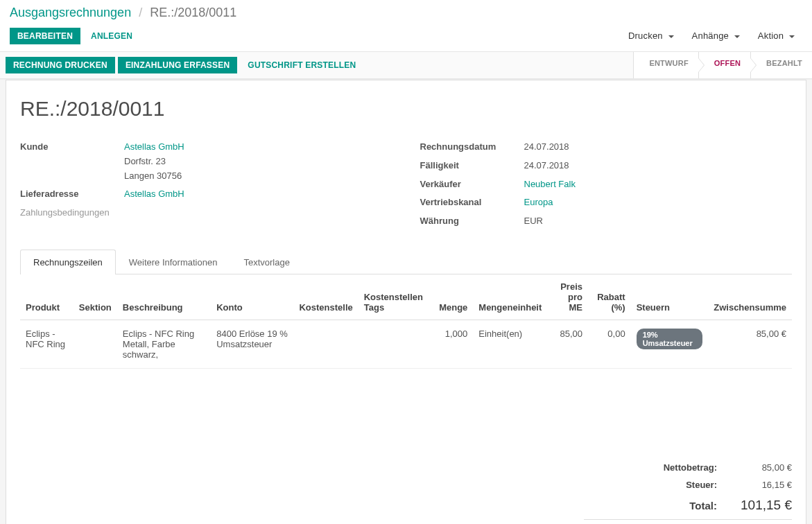  Describe the element at coordinates (193, 12) in the screenshot. I see `breadcrumb-current: RE.:/2018/0011` at that location.